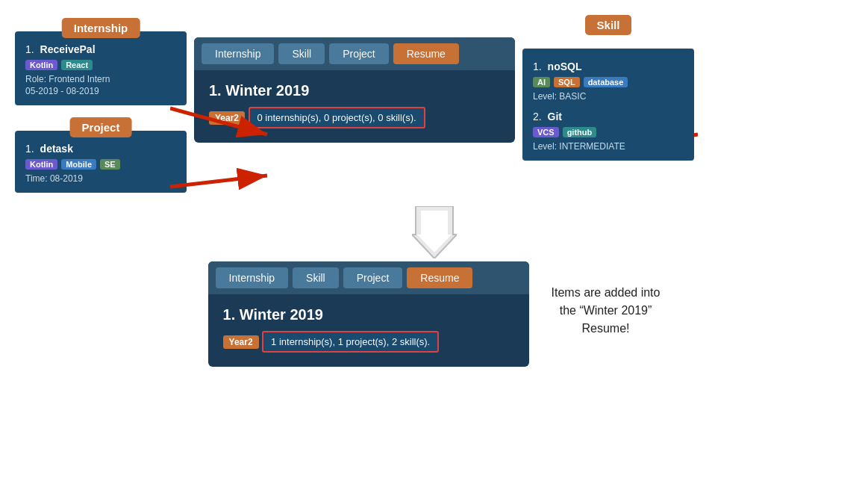 The width and height of the screenshot is (868, 493). I want to click on internship-item-name: ReceivePal, so click(68, 49).